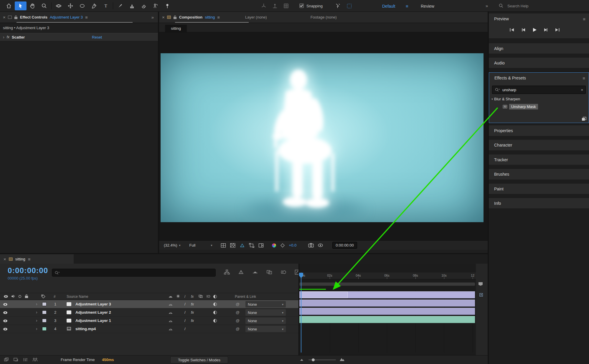 Image resolution: width=589 pixels, height=364 pixels. I want to click on timeline-tab-label: sitting, so click(20, 259).